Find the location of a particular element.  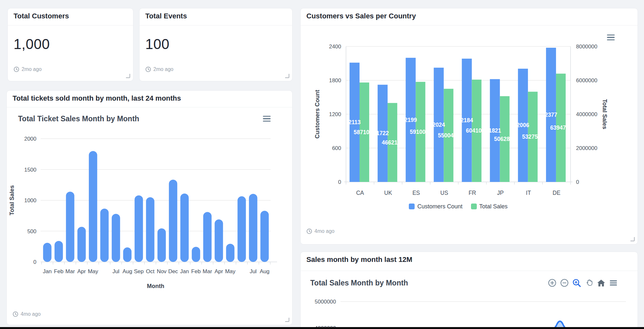

svg-text: 53275 is located at coordinates (530, 137).